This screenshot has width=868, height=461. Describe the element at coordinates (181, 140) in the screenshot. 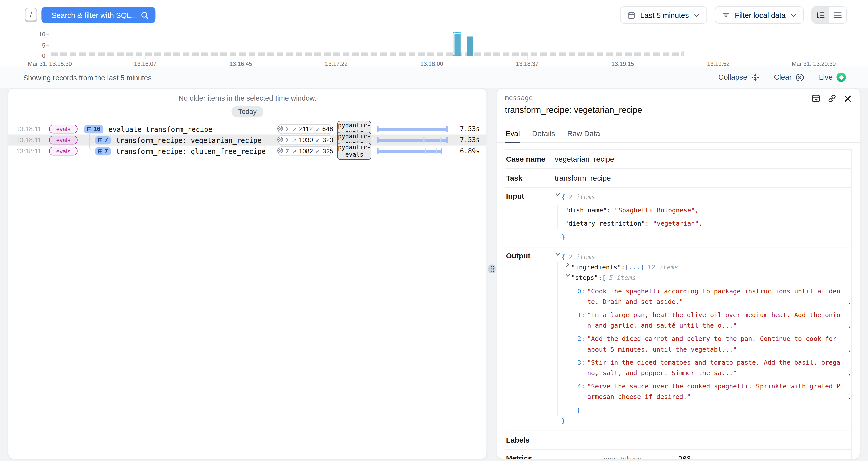

I see `tree-region: ⊞7transform_recipe: vegetarian_recipe` at that location.